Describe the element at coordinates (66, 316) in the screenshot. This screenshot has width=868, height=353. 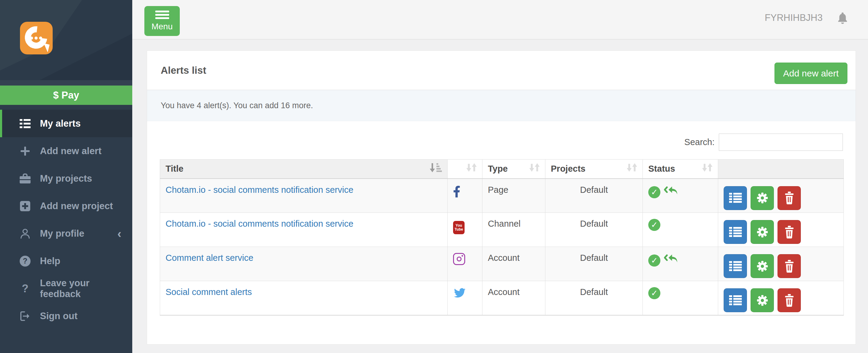
I see `sidebar-item-sign-out: Sign out` at that location.